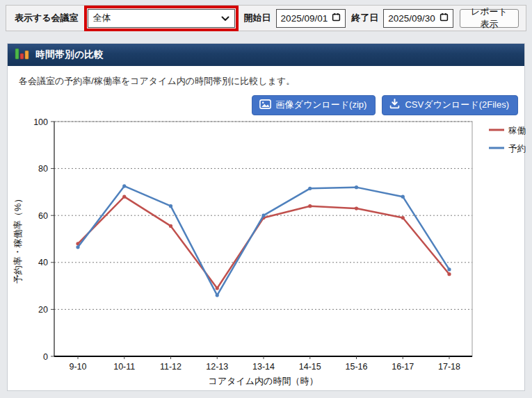 This screenshot has height=398, width=532. Describe the element at coordinates (171, 367) in the screenshot. I see `svg-text: 11-12` at that location.